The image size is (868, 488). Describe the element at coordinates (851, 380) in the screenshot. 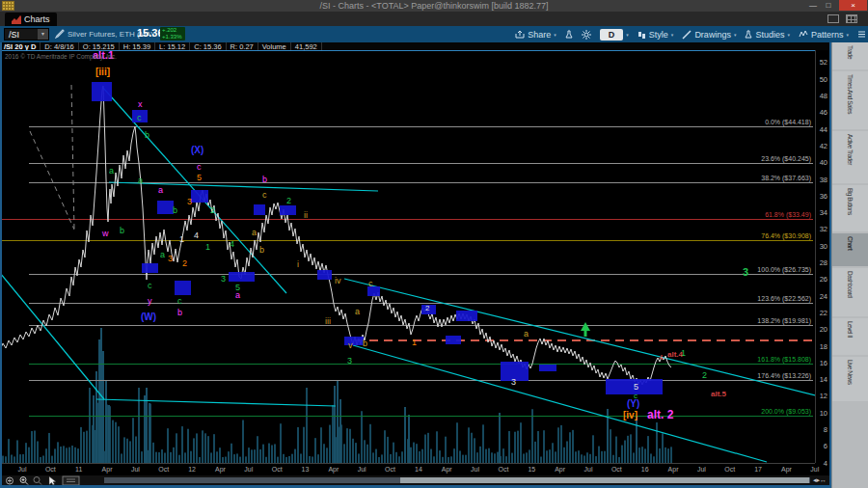

I see `sidebar-tab-live-news: Live News` at that location.